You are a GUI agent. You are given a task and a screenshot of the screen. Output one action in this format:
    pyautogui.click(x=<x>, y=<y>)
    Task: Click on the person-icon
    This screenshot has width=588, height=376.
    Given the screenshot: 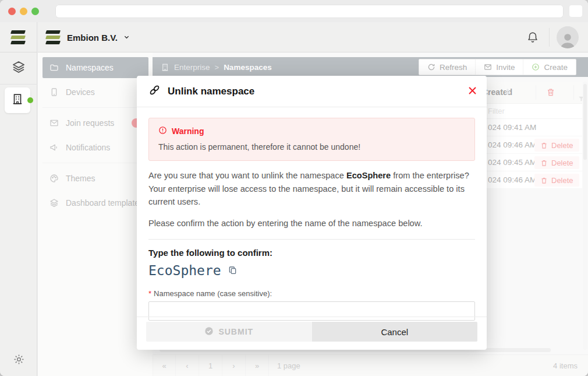 What is the action you would take?
    pyautogui.click(x=568, y=40)
    